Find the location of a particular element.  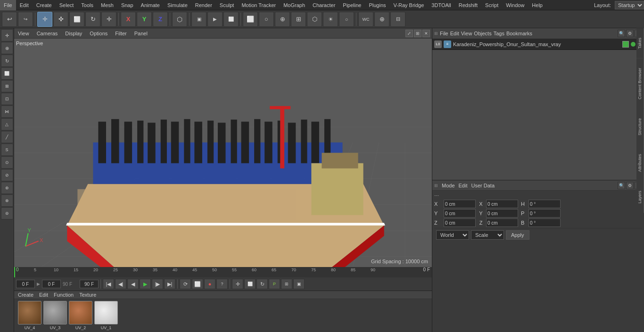

menu-tools: Tools is located at coordinates (87, 5).